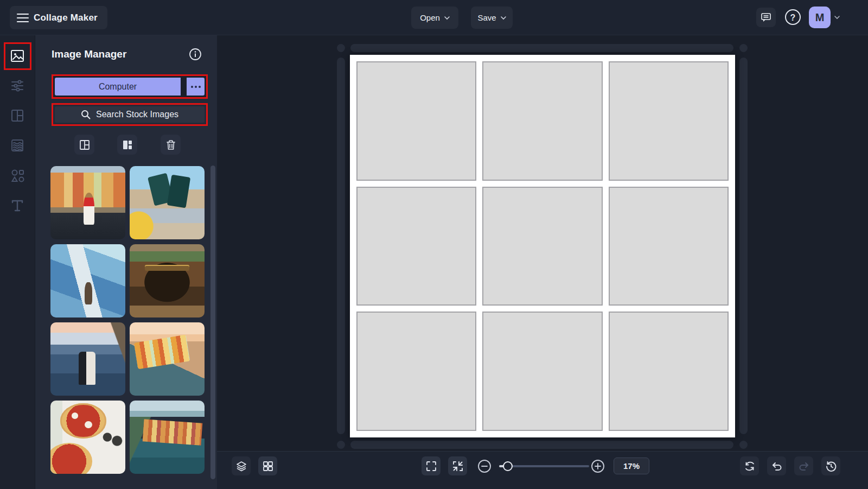 The image size is (868, 489). What do you see at coordinates (118, 87) in the screenshot?
I see `computer-label: Computer` at bounding box center [118, 87].